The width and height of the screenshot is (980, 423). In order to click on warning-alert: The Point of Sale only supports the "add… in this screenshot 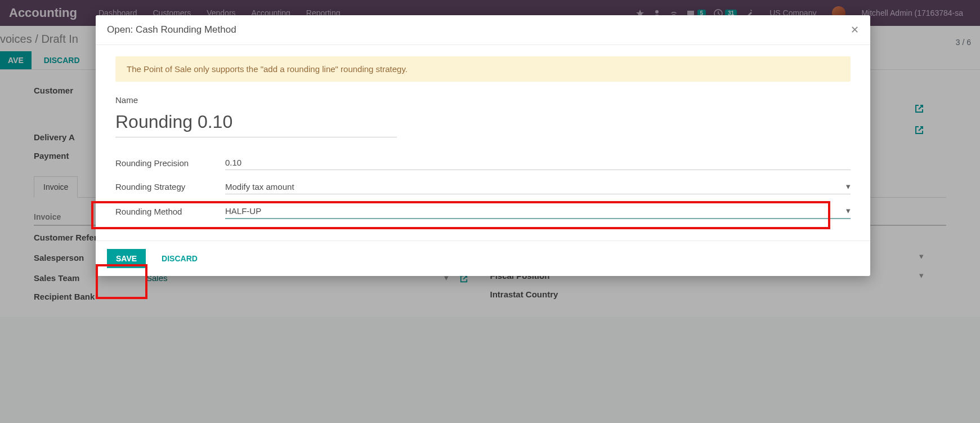, I will do `click(483, 69)`.